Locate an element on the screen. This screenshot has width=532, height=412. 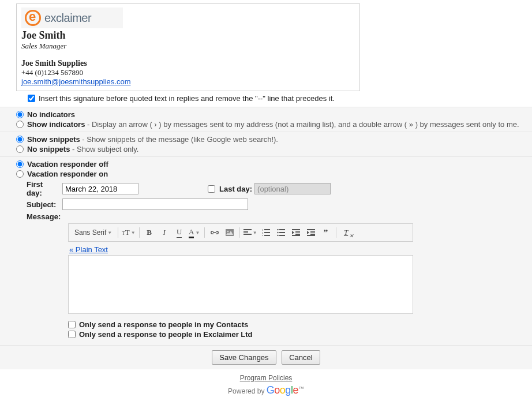
vacation-off-radio is located at coordinates (20, 164).